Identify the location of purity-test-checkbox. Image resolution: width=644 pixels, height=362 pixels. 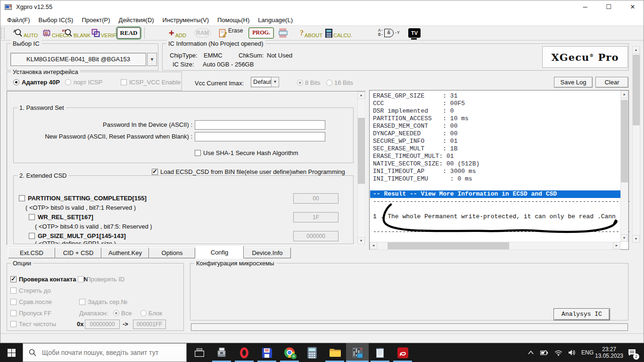
(13, 324).